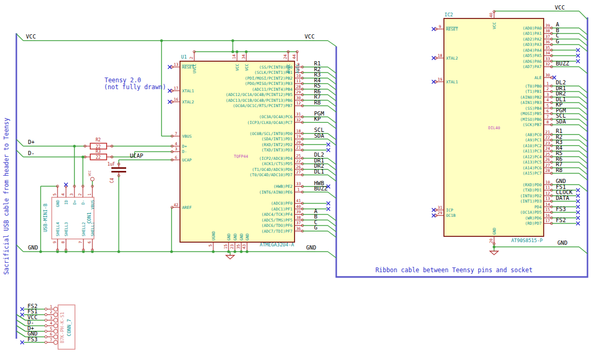  Describe the element at coordinates (93, 179) in the screenshot. I see `vcc-power-symbol` at that location.